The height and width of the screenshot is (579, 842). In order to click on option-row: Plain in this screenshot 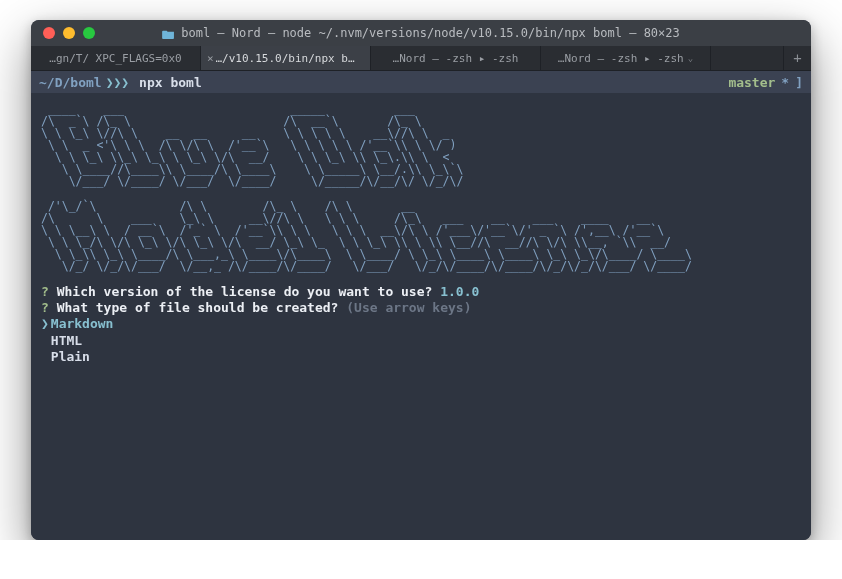, I will do `click(421, 357)`.